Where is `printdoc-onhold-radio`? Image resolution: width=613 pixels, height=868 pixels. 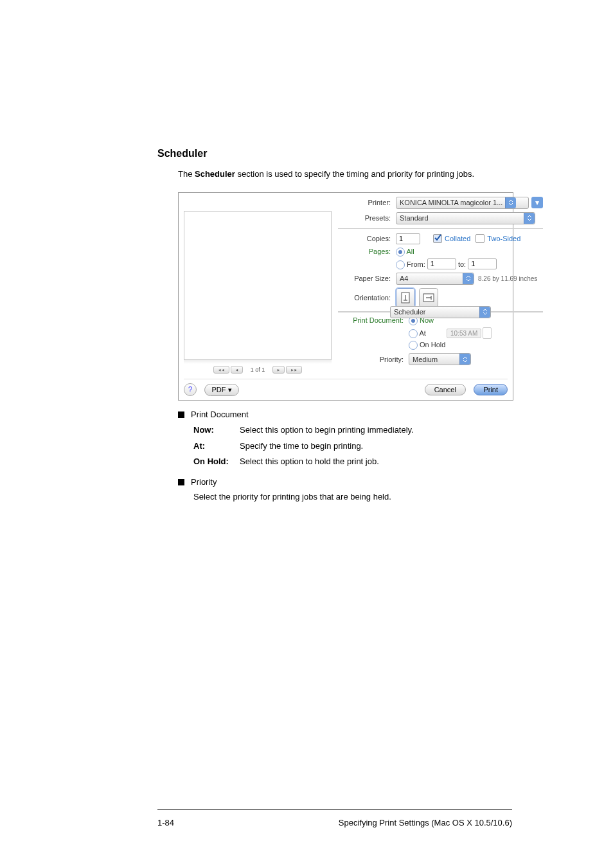 printdoc-onhold-radio is located at coordinates (413, 345).